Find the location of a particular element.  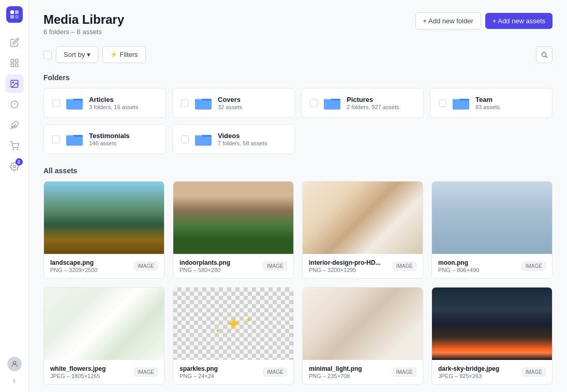

toolbar: Sort by ▾ ⚡ Filters is located at coordinates (298, 55).